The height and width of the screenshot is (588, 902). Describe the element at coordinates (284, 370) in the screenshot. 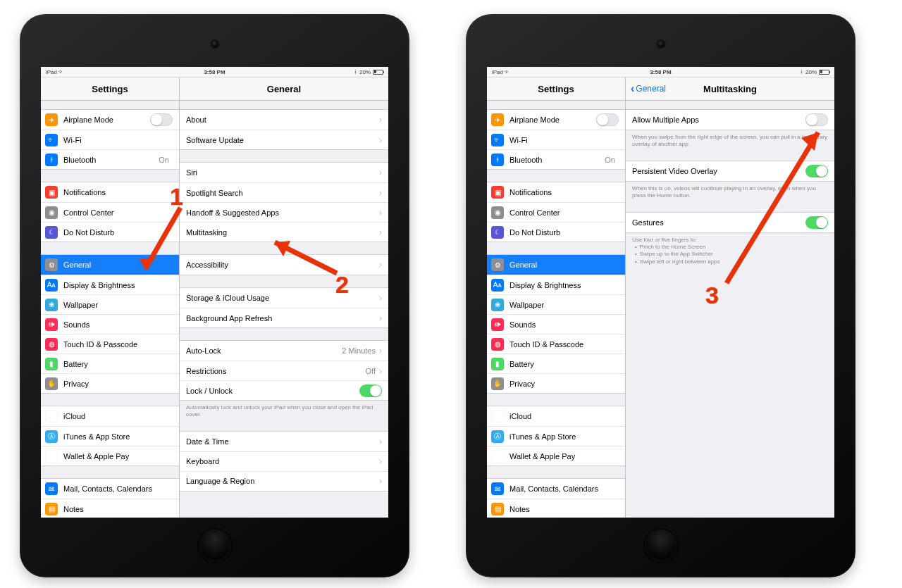

I see `general-row-restrictions: RestrictionsOff›` at that location.